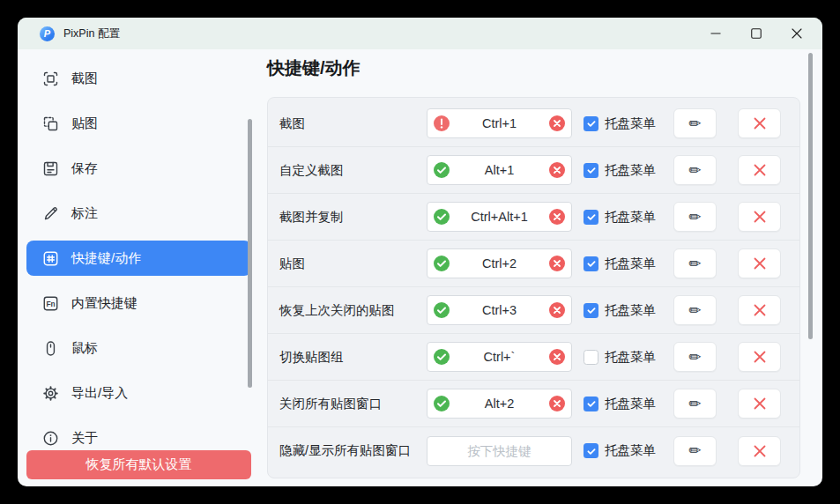 Image resolution: width=840 pixels, height=504 pixels. Describe the element at coordinates (139, 168) in the screenshot. I see `sidebar-item-save: 保存` at that location.